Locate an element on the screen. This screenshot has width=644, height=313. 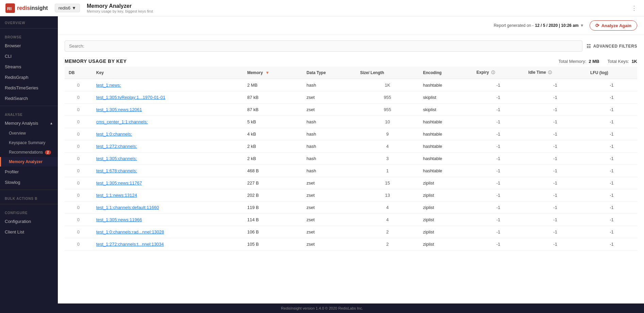
sidebar-item-configuration: Configuration is located at coordinates (29, 222).